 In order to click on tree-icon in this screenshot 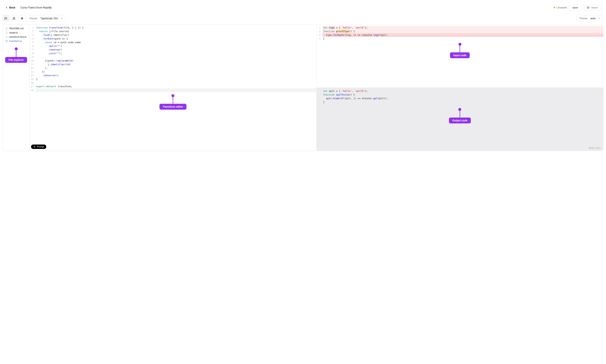, I will do `click(14, 18)`.